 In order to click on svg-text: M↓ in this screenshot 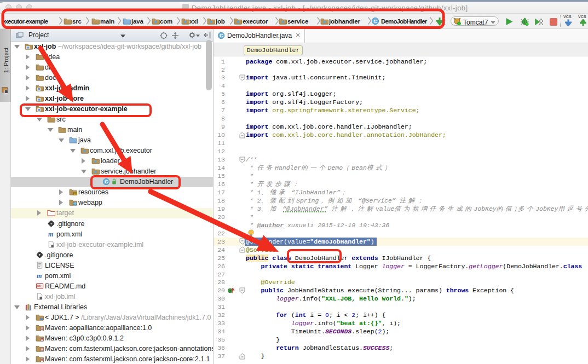, I will do `click(40, 286)`.